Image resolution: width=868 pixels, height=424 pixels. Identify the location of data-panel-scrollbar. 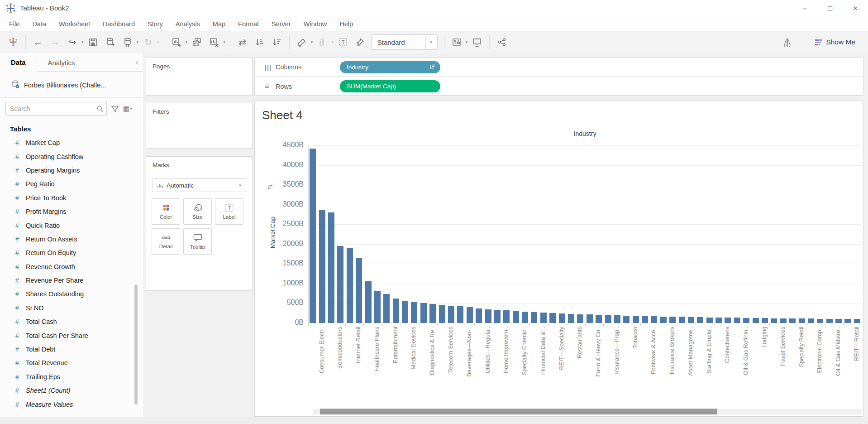
(136, 344).